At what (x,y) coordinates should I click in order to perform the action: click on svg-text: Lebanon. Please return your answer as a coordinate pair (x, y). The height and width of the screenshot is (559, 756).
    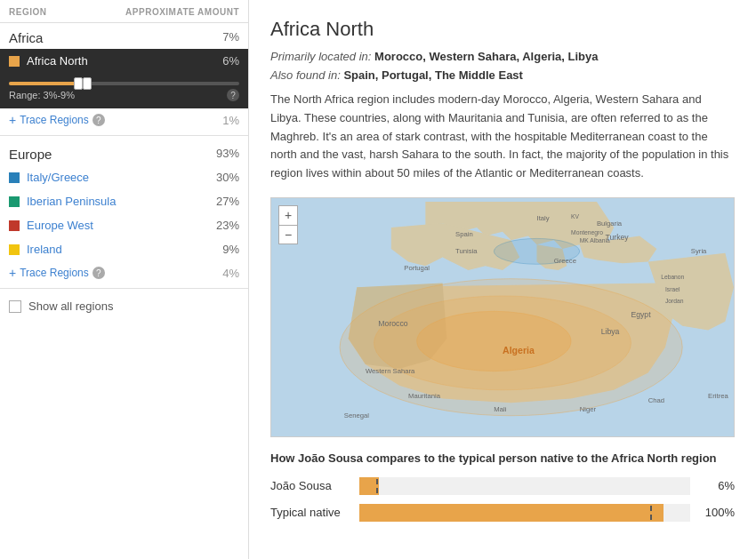
    Looking at the image, I should click on (672, 277).